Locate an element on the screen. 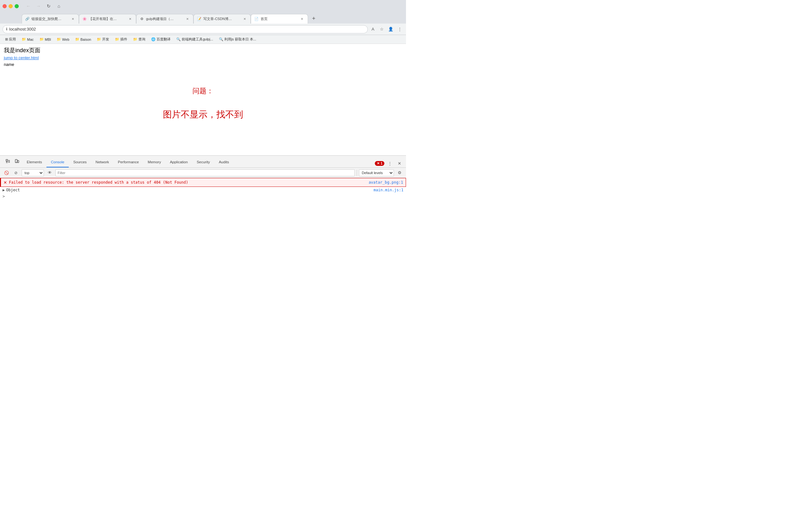  devtools-close-button: ✕ is located at coordinates (399, 163).